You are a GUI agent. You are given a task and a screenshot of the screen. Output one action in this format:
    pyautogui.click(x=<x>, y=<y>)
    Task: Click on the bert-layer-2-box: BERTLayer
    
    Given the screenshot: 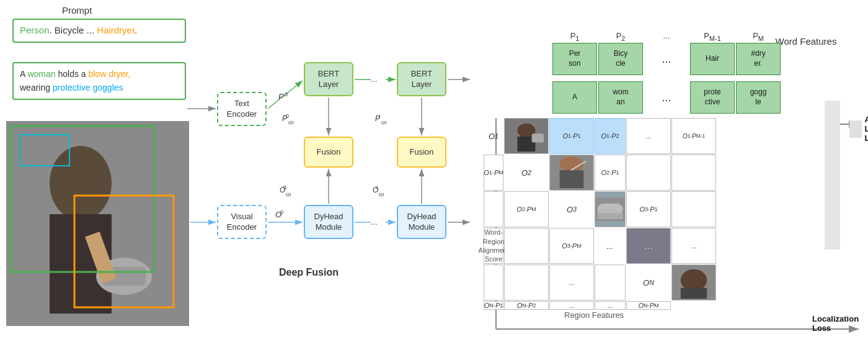 What is the action you would take?
    pyautogui.click(x=422, y=79)
    